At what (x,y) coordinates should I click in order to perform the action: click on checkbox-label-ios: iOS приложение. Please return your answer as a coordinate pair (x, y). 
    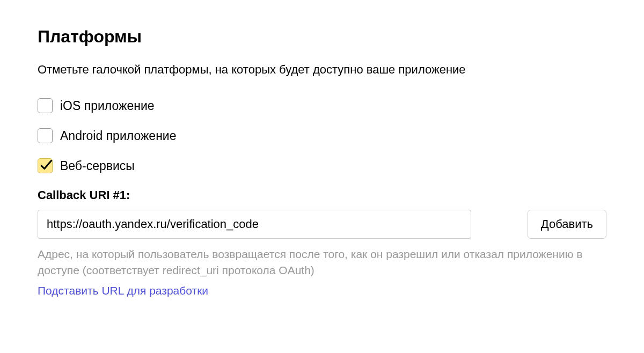
    Looking at the image, I should click on (107, 106).